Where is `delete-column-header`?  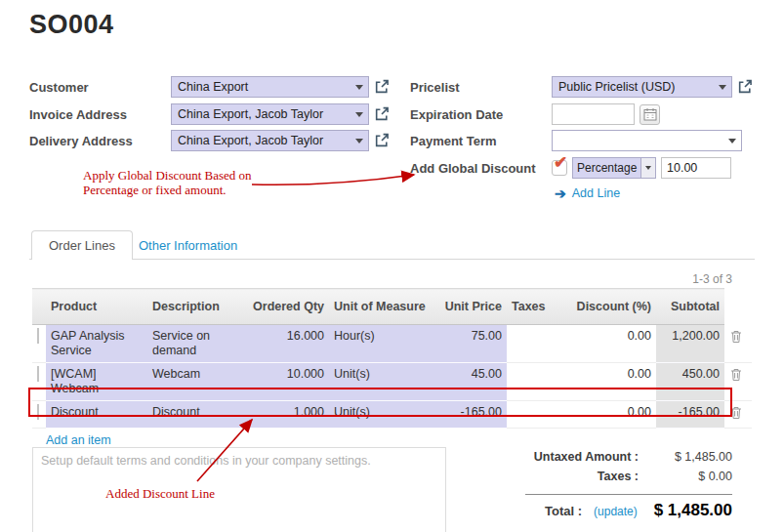
delete-column-header is located at coordinates (738, 307).